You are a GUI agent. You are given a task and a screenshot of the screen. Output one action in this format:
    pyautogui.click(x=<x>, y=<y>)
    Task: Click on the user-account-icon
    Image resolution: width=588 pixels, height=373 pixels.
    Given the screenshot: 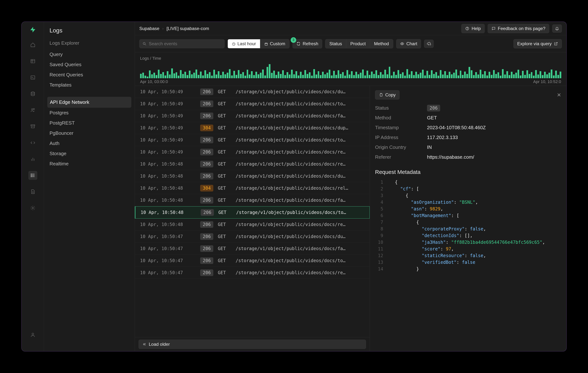 What is the action you would take?
    pyautogui.click(x=33, y=335)
    